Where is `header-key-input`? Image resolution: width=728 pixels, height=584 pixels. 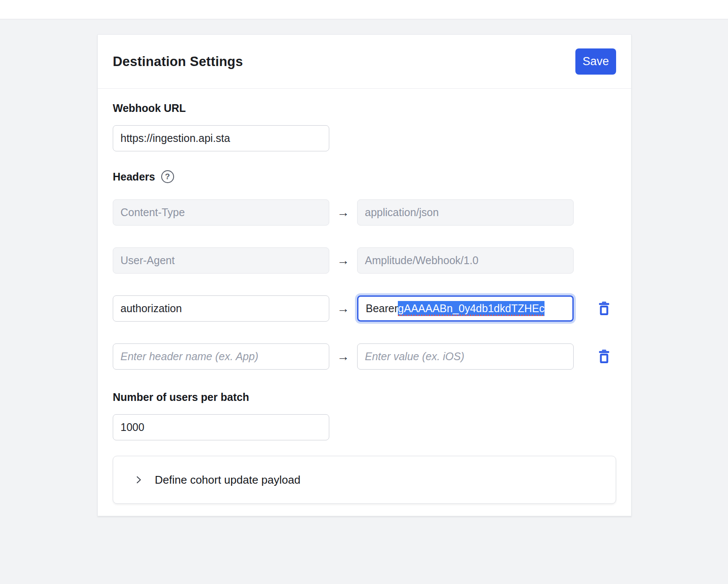 header-key-input is located at coordinates (221, 309).